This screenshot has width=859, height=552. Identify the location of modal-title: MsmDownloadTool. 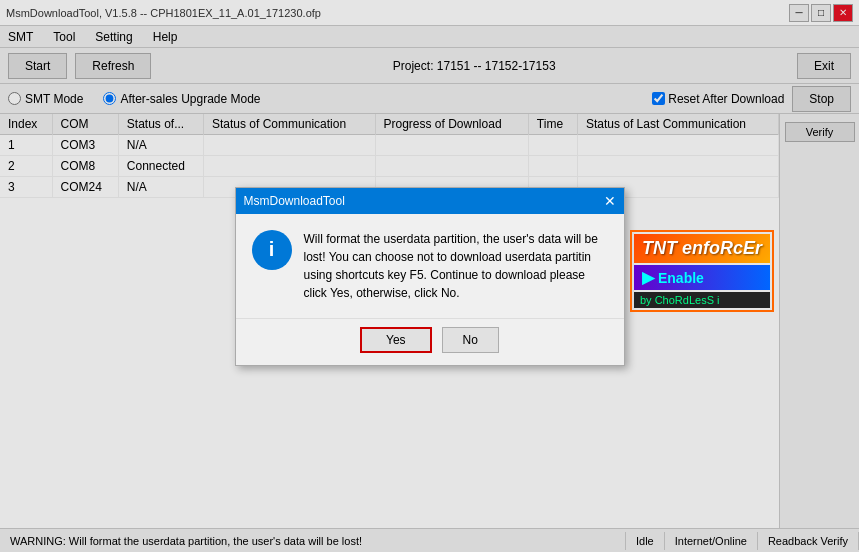
(294, 201).